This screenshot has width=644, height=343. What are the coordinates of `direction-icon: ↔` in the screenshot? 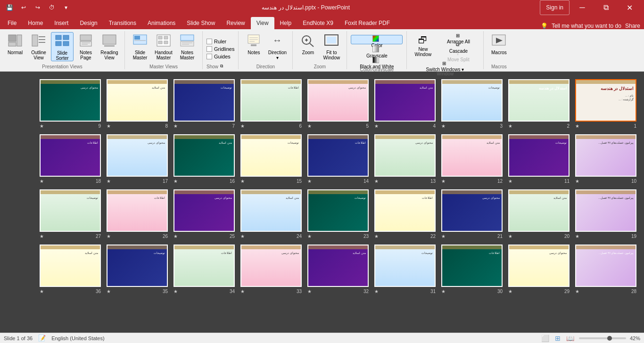 It's located at (277, 41).